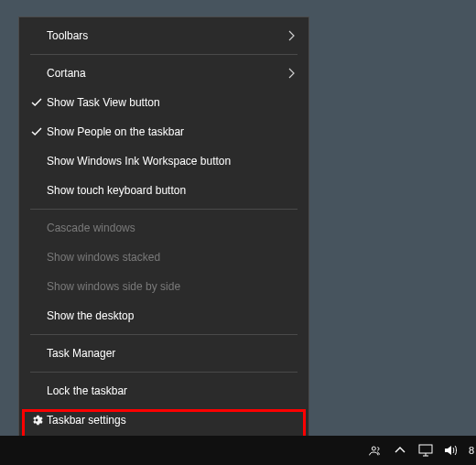  What do you see at coordinates (164, 36) in the screenshot?
I see `menu-item-toolbars: Toolbars` at bounding box center [164, 36].